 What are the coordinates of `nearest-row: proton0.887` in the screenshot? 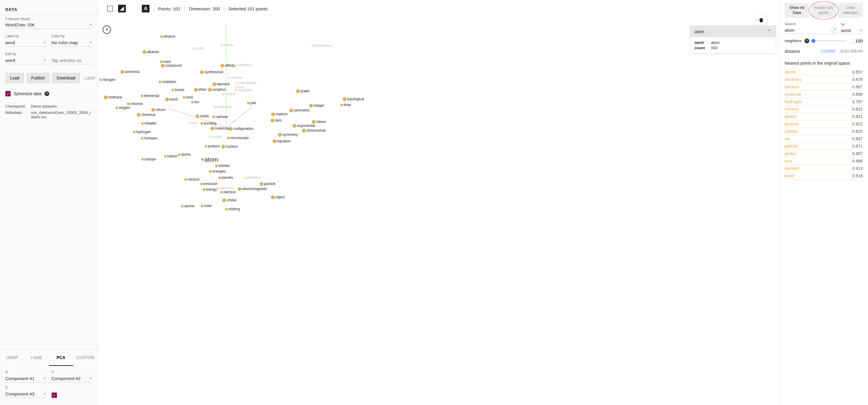 It's located at (824, 154).